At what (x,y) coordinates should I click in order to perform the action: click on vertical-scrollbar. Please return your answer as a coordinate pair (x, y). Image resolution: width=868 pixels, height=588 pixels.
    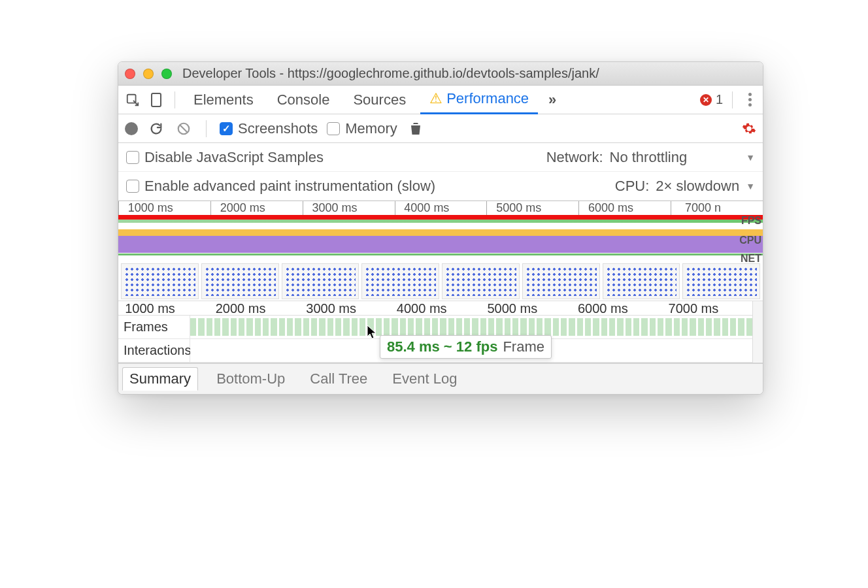
    Looking at the image, I should click on (758, 332).